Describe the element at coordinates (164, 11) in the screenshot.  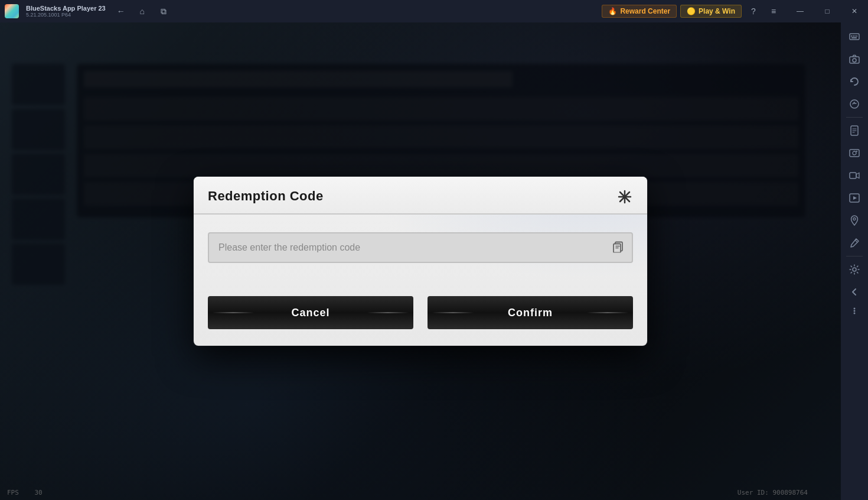
I see `recent-button: ⧉` at that location.